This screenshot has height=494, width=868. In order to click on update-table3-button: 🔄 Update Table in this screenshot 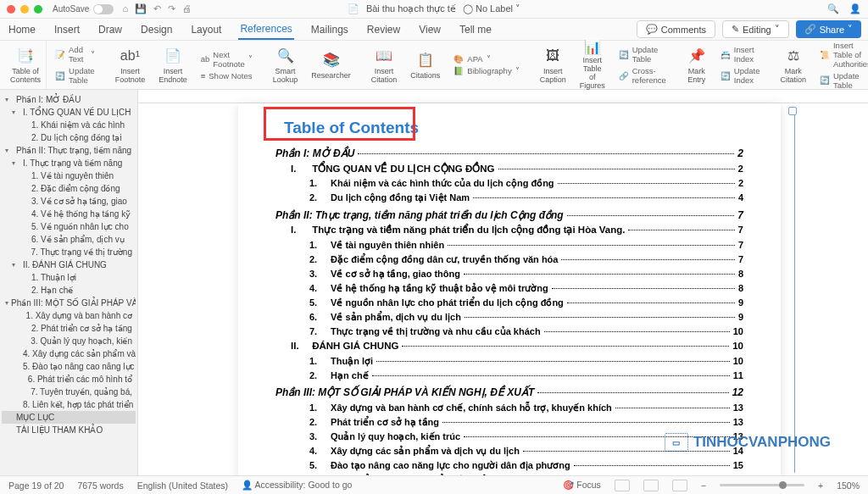, I will do `click(844, 80)`.